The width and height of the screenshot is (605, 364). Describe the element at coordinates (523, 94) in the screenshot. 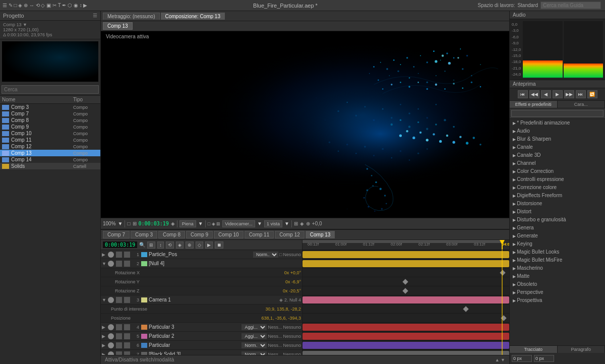

I see `go-start-btn: ⏮` at that location.